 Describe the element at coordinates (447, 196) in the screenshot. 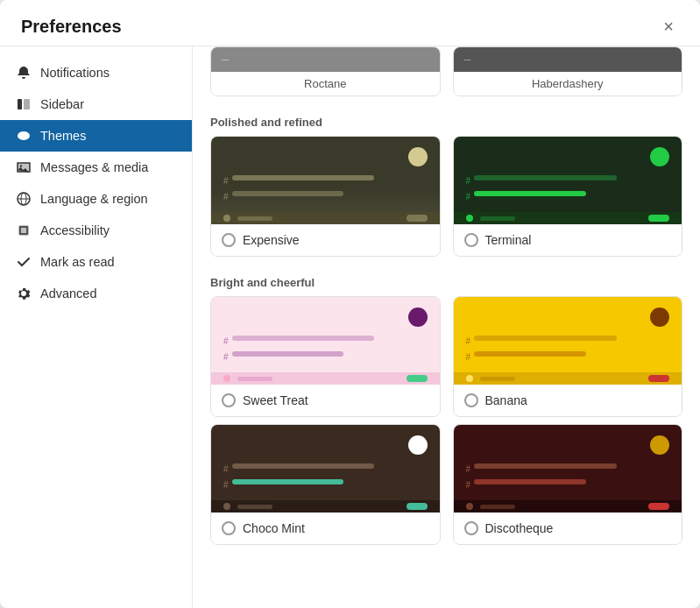

I see `polished-themes-grid: # #` at that location.